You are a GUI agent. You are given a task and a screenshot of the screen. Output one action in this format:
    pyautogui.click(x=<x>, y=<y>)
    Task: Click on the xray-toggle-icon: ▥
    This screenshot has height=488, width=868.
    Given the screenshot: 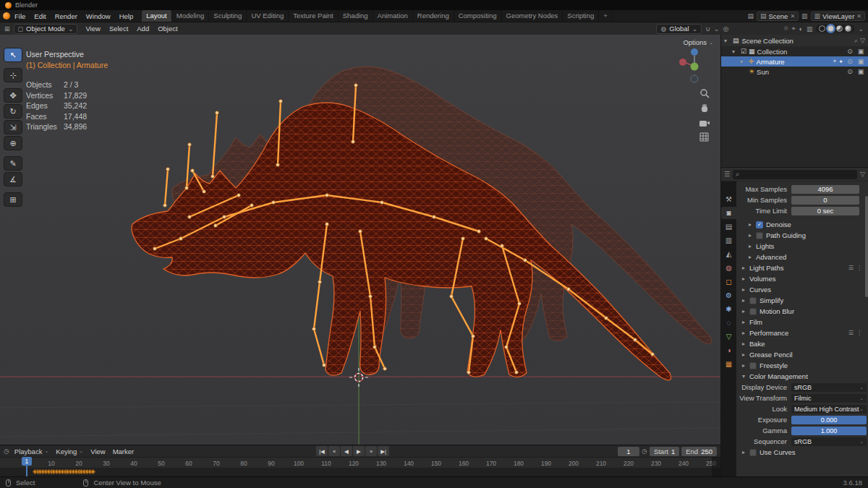 What is the action you would take?
    pyautogui.click(x=810, y=29)
    